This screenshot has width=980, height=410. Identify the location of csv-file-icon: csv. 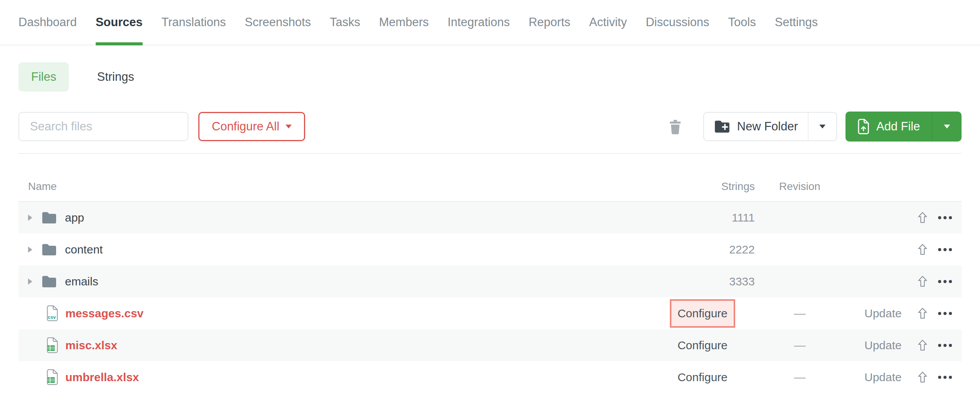
(52, 313).